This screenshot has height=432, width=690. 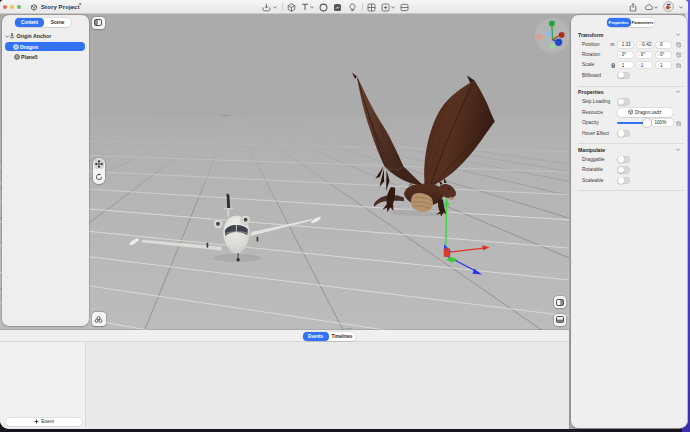 What do you see at coordinates (591, 54) in the screenshot?
I see `rotation-label: Rotation` at bounding box center [591, 54].